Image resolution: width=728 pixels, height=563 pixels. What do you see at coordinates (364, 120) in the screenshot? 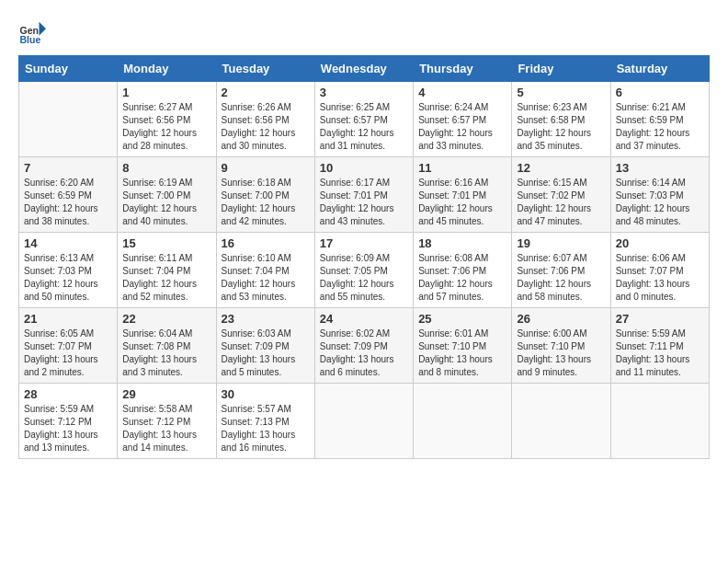
I see `calendar-cell: 3Sunrise: 6:25 AM Sunset: 6:57 PM Daylig…` at bounding box center [364, 120].